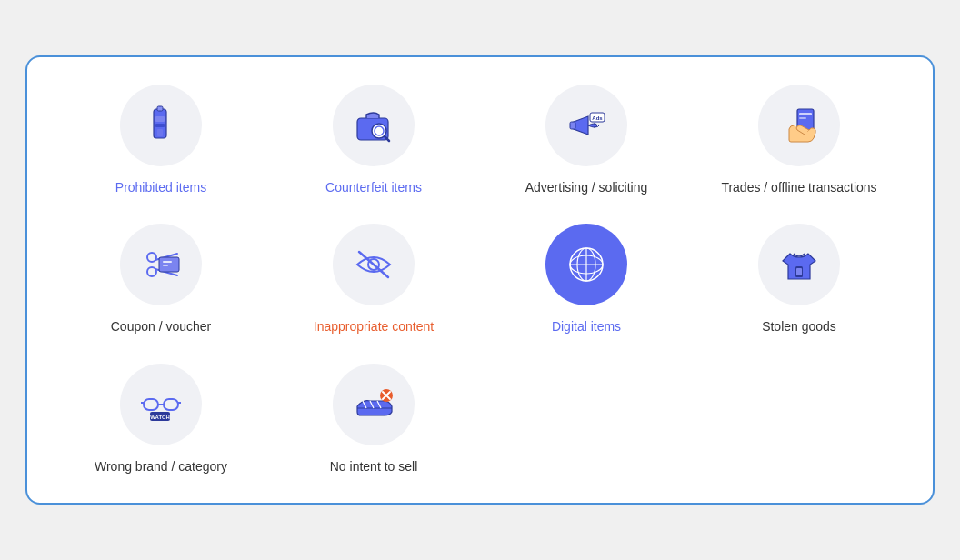 The width and height of the screenshot is (960, 560). I want to click on item-inappropriate-content: Inappropriate content, so click(374, 280).